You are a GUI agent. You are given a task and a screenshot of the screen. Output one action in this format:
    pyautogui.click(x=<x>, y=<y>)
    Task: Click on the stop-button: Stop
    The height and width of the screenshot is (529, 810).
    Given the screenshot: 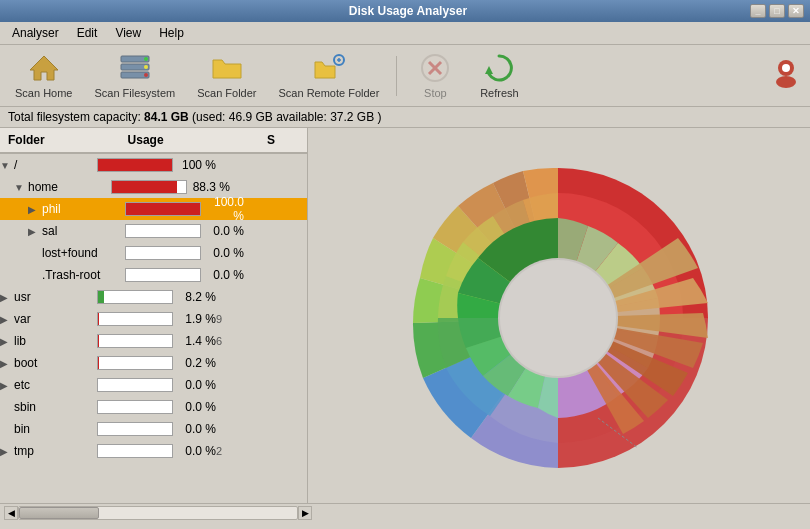 What is the action you would take?
    pyautogui.click(x=435, y=76)
    